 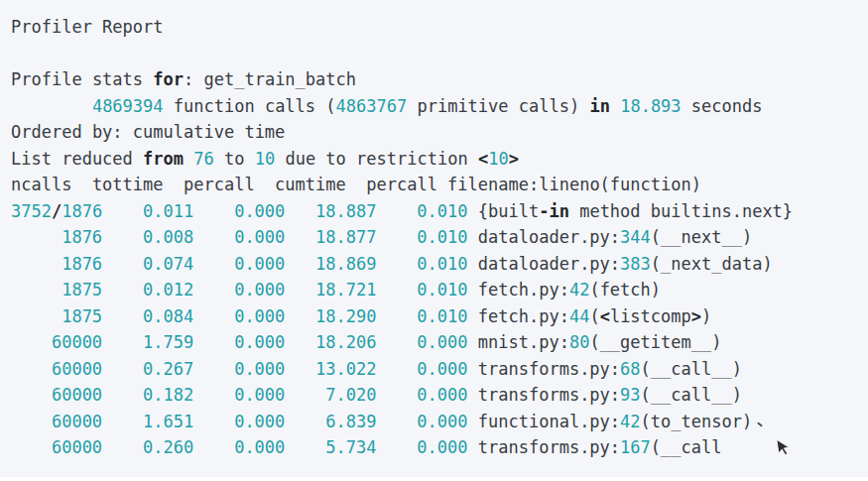 I want to click on code-segment: due to restriction, so click(x=377, y=159).